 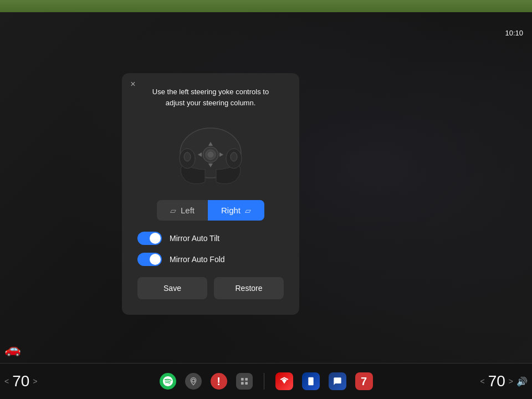 I want to click on calendar-icon: 7, so click(x=364, y=381).